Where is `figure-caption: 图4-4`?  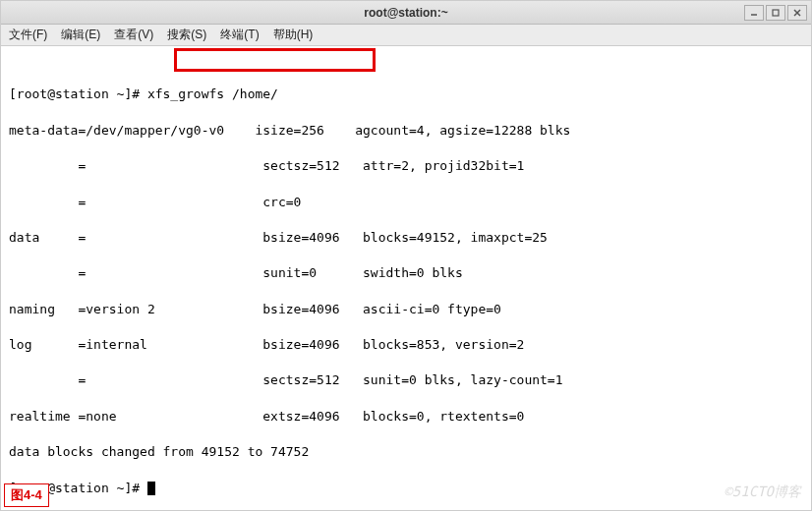
figure-caption: 图4-4 is located at coordinates (27, 495).